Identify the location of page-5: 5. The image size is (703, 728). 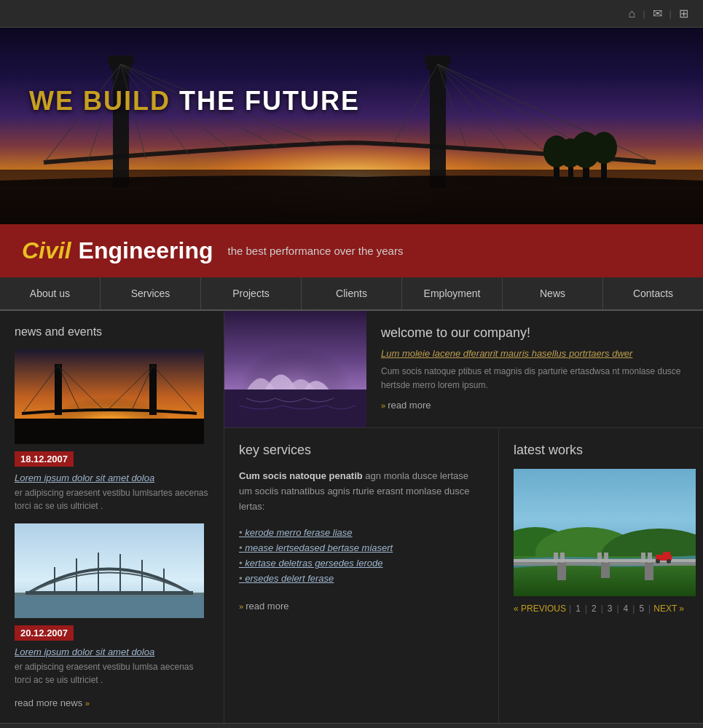
(641, 609).